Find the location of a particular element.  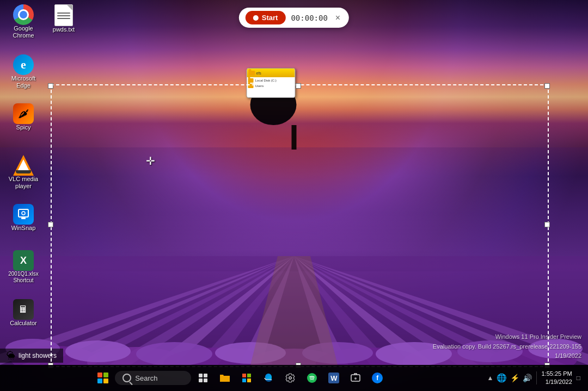

windows-logo is located at coordinates (103, 378).